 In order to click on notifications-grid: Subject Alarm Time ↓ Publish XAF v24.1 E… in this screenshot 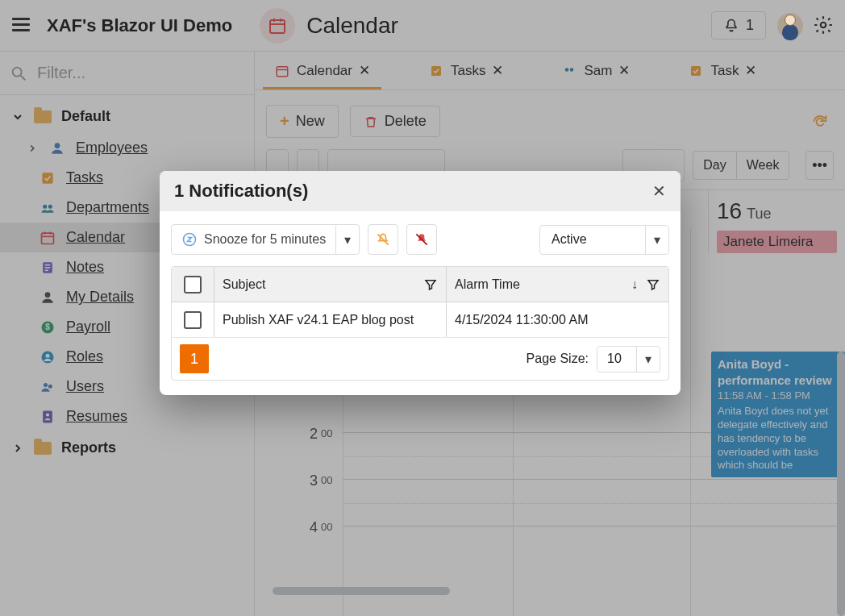, I will do `click(420, 323)`.